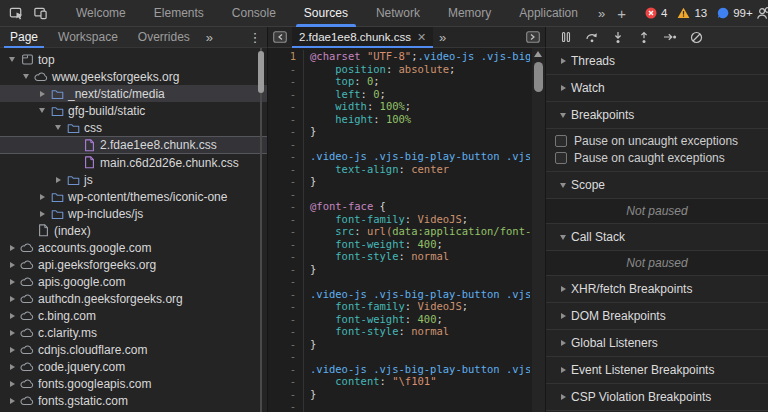 This screenshot has height=412, width=768. I want to click on navigator-tab-workspace: Workspace, so click(88, 38).